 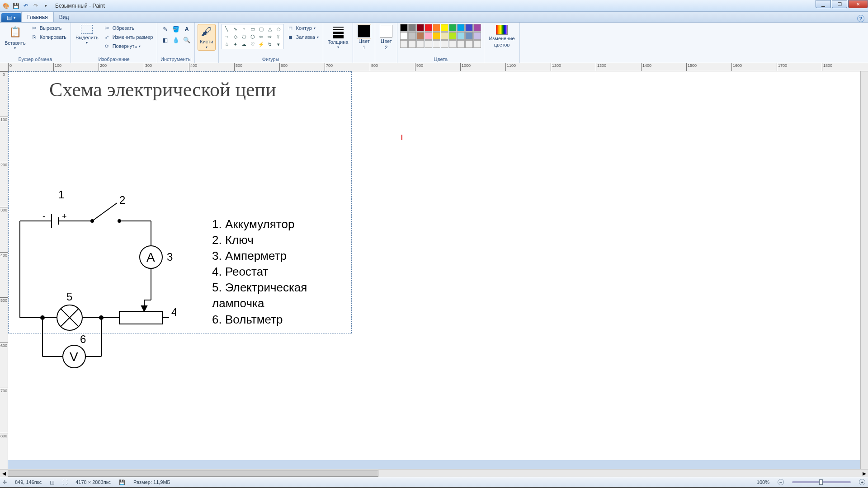 What do you see at coordinates (364, 47) in the screenshot?
I see `color1-label2: 1` at bounding box center [364, 47].